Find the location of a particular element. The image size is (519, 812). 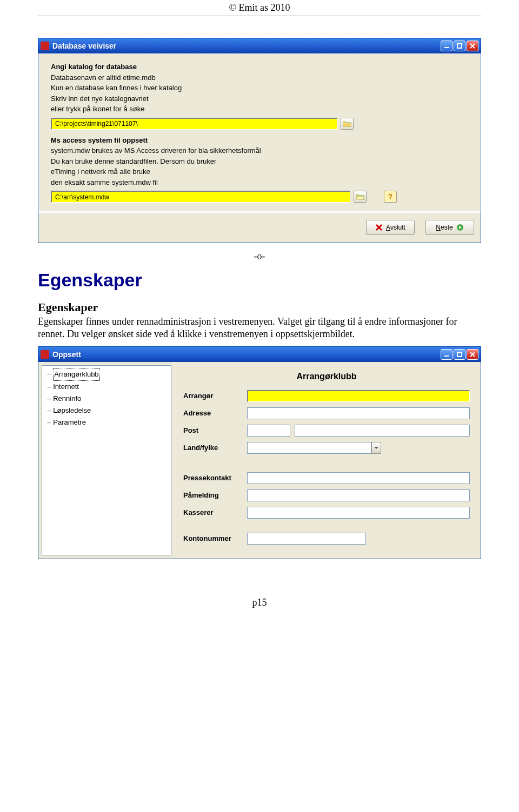

label-kontonummer: Kontonummer is located at coordinates (213, 538).